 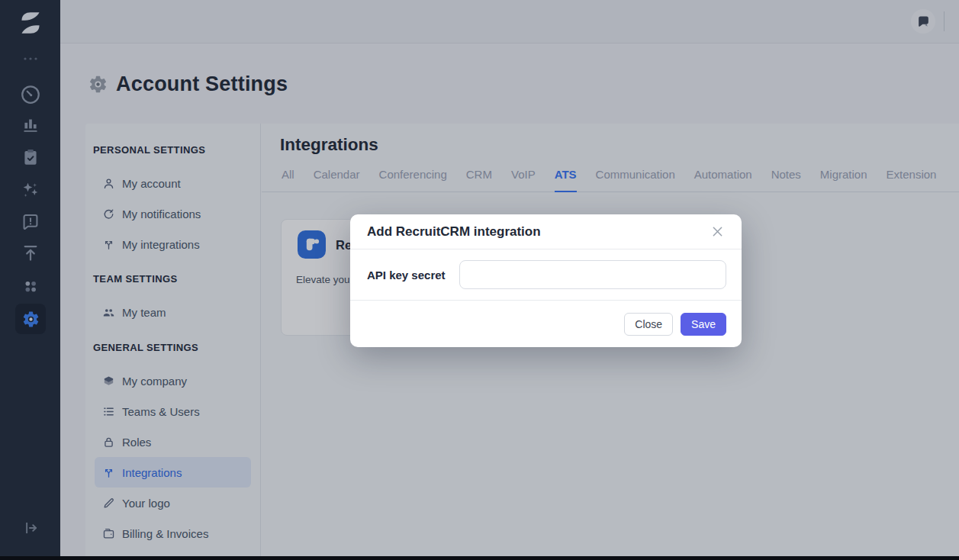 What do you see at coordinates (479, 558) in the screenshot?
I see `window-bottom-edge` at bounding box center [479, 558].